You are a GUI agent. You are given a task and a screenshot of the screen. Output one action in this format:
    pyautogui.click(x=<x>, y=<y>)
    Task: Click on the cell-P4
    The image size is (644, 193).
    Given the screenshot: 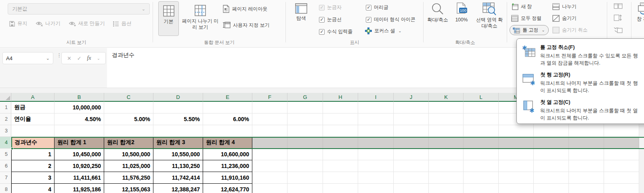 What is the action you would take?
    pyautogui.click(x=622, y=143)
    